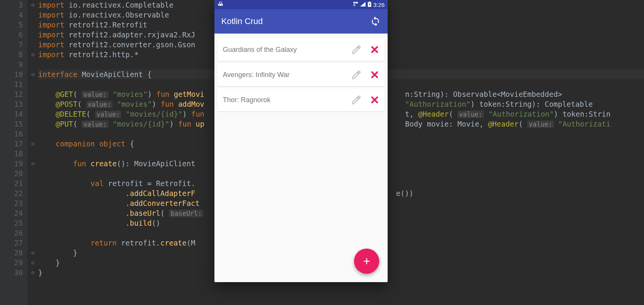 This screenshot has width=644, height=305. I want to click on line-number: 29, so click(11, 263).